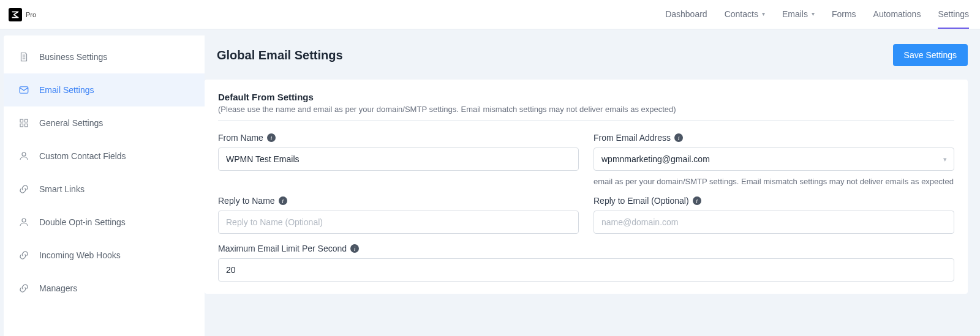 The height and width of the screenshot is (336, 980). Describe the element at coordinates (799, 15) in the screenshot. I see `nav-emails: Emails ▾` at that location.